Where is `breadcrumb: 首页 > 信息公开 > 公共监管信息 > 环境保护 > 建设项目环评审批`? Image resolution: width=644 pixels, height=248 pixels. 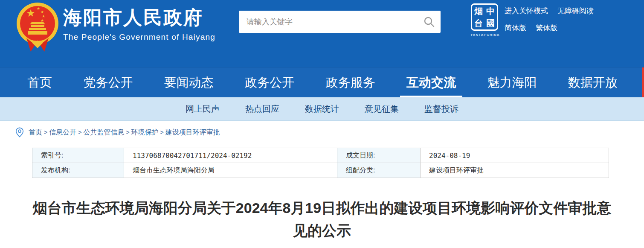
breadcrumb: 首页 > 信息公开 > 公共监管信息 > 环境保护 > 建设项目环评审批 is located at coordinates (330, 132).